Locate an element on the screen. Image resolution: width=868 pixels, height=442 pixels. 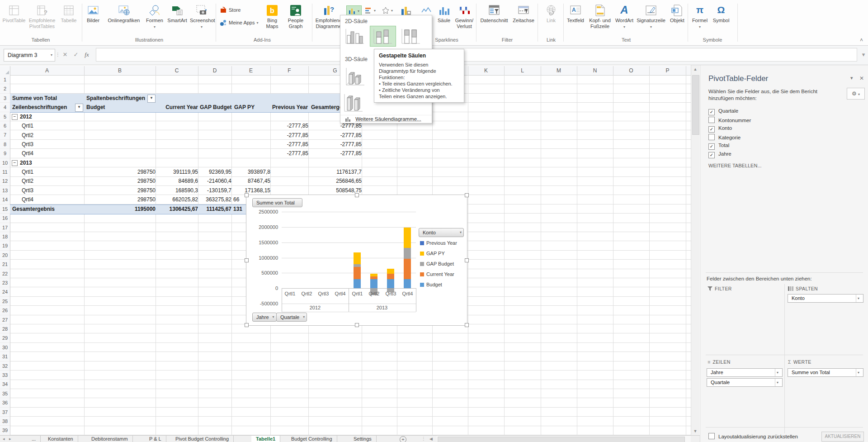
tabelle-button: Tabelle is located at coordinates (69, 14).